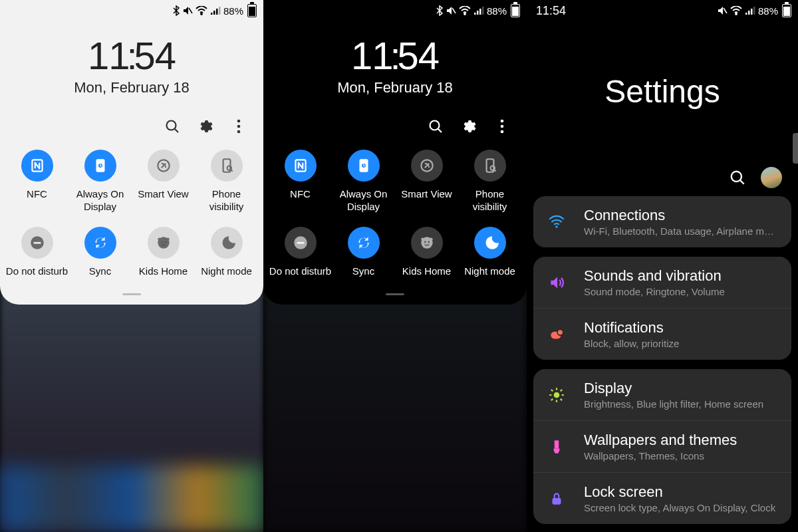 This screenshot has height=532, width=798. What do you see at coordinates (132, 63) in the screenshot?
I see `clock-area: 11:54 Mon, February 18` at bounding box center [132, 63].